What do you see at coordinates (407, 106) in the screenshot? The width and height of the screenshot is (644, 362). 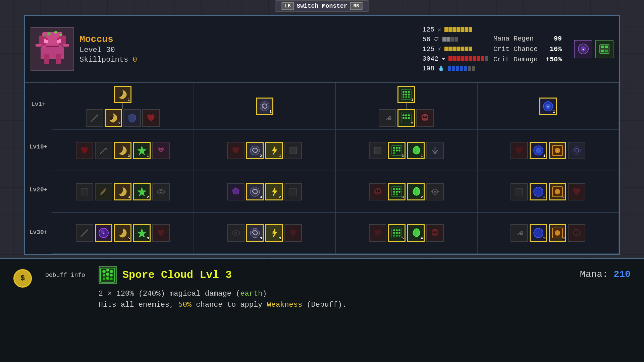 I see `skill-cell-r0c2: 1` at bounding box center [407, 106].